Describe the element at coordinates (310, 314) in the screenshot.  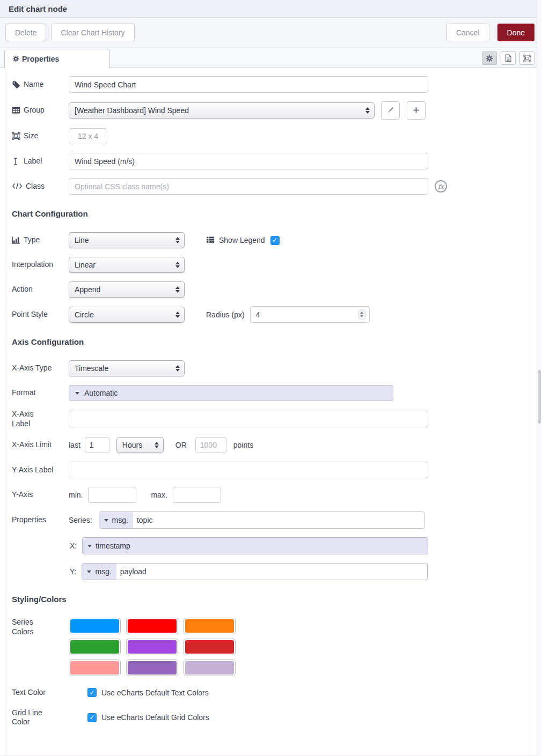
I see `radius-input` at that location.